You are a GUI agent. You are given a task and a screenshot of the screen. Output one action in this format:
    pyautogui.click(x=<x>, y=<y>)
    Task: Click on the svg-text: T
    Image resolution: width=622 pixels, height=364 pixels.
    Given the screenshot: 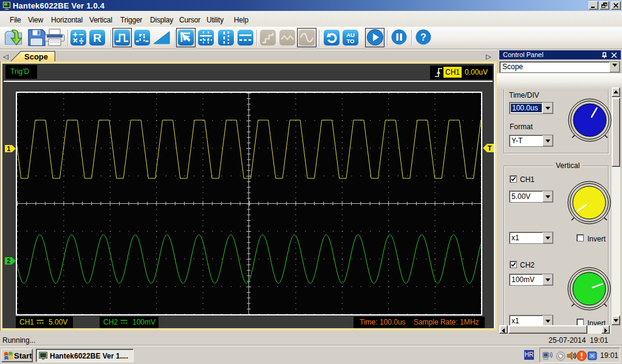 What is the action you would take?
    pyautogui.click(x=490, y=148)
    